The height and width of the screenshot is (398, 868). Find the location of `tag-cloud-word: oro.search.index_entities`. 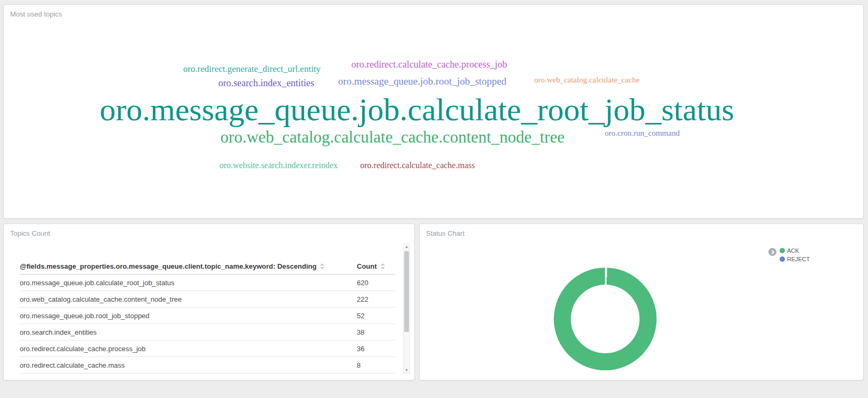

tag-cloud-word: oro.search.index_entities is located at coordinates (266, 83).